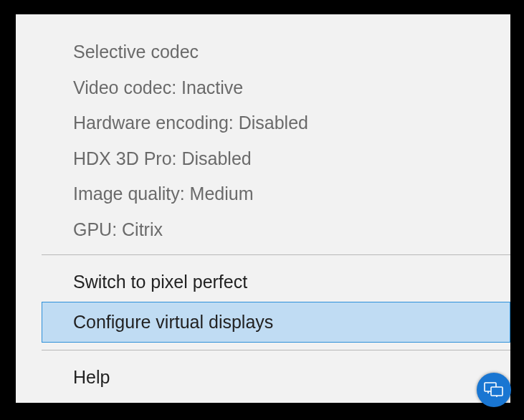 The height and width of the screenshot is (420, 524). I want to click on hdx-tray-icon, so click(494, 390).